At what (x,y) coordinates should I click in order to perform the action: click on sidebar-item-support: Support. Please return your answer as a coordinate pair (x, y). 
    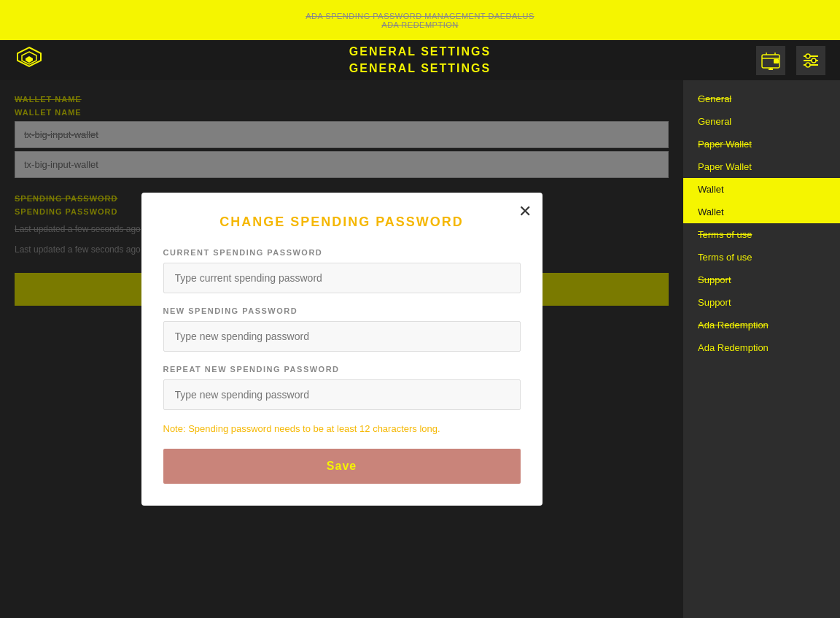
    Looking at the image, I should click on (761, 302).